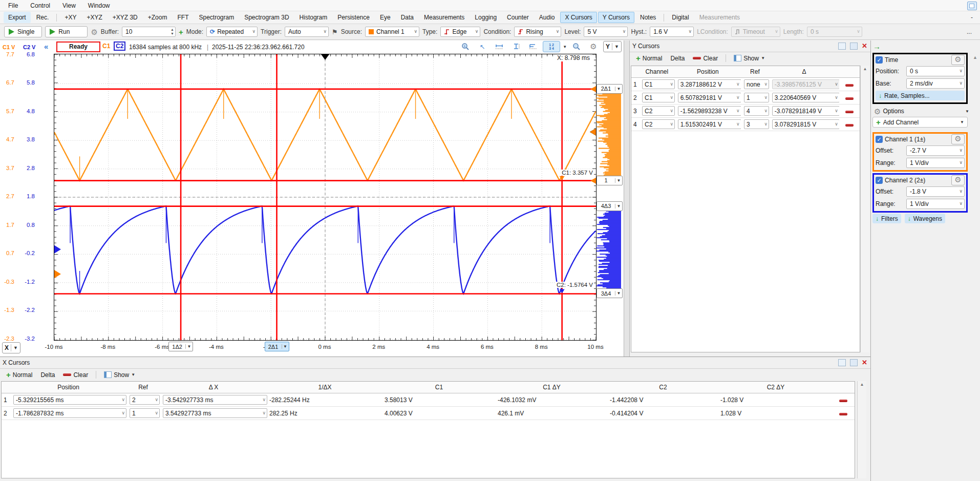 This screenshot has height=481, width=980. I want to click on time-position-select: 0 s∨, so click(935, 71).